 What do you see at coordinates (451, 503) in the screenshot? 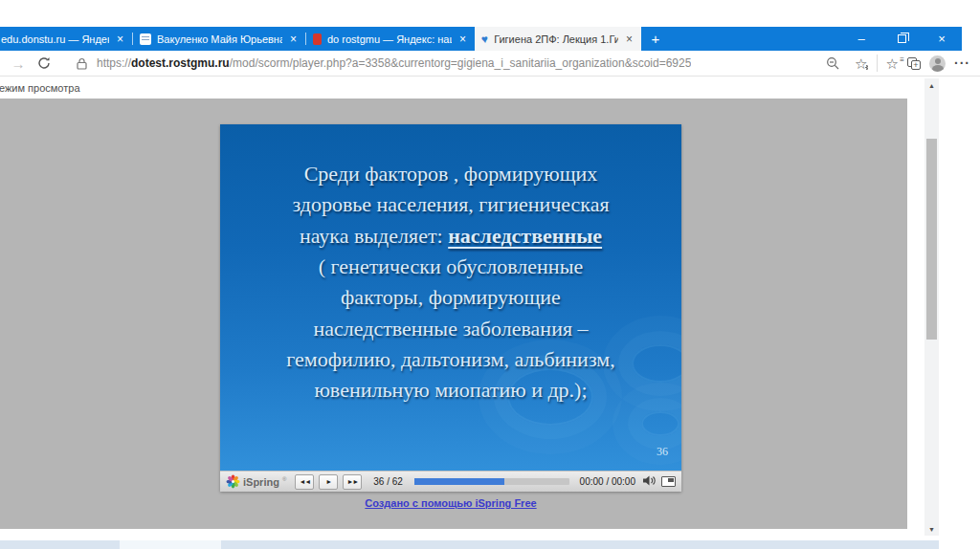
I see `ispring-free-link: Создано с помощью iSpring Free` at bounding box center [451, 503].